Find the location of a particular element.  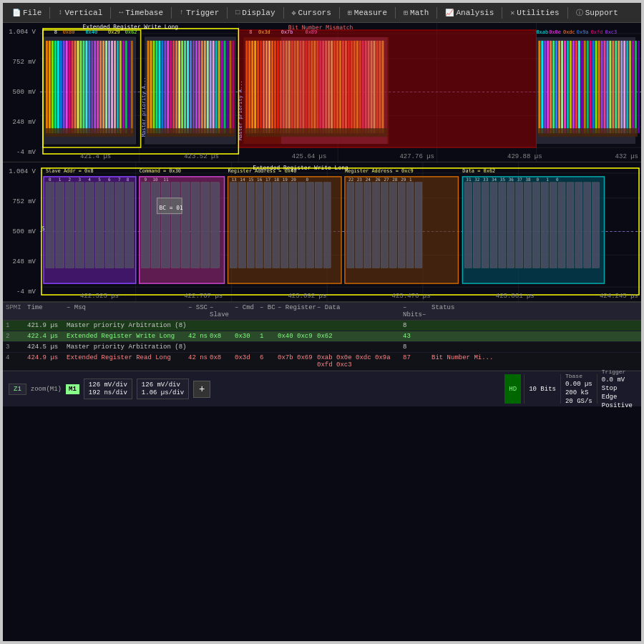

svg-text: BC = 01 is located at coordinates (171, 208).